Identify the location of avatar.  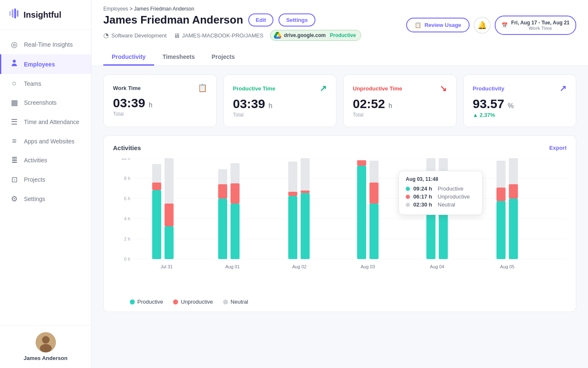
(46, 342).